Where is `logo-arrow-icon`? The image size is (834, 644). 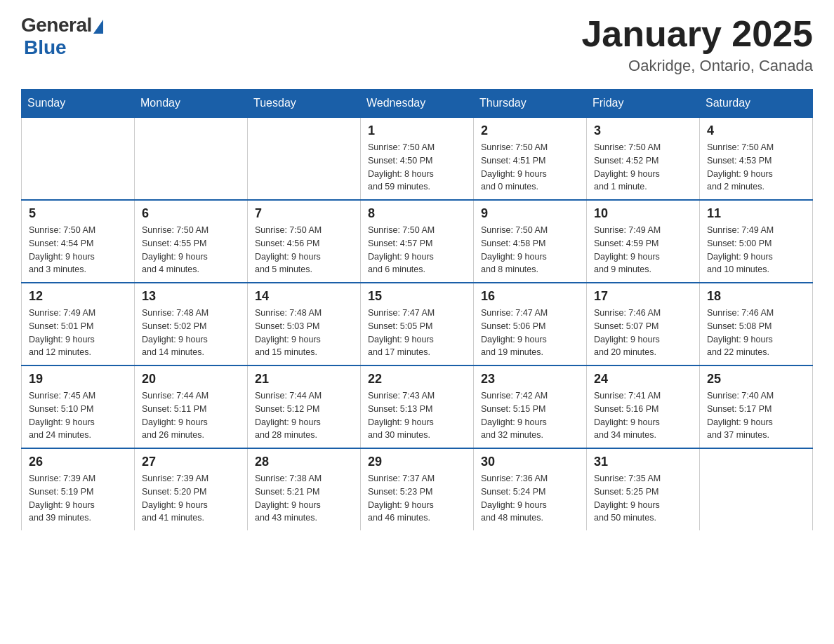
logo-arrow-icon is located at coordinates (98, 27).